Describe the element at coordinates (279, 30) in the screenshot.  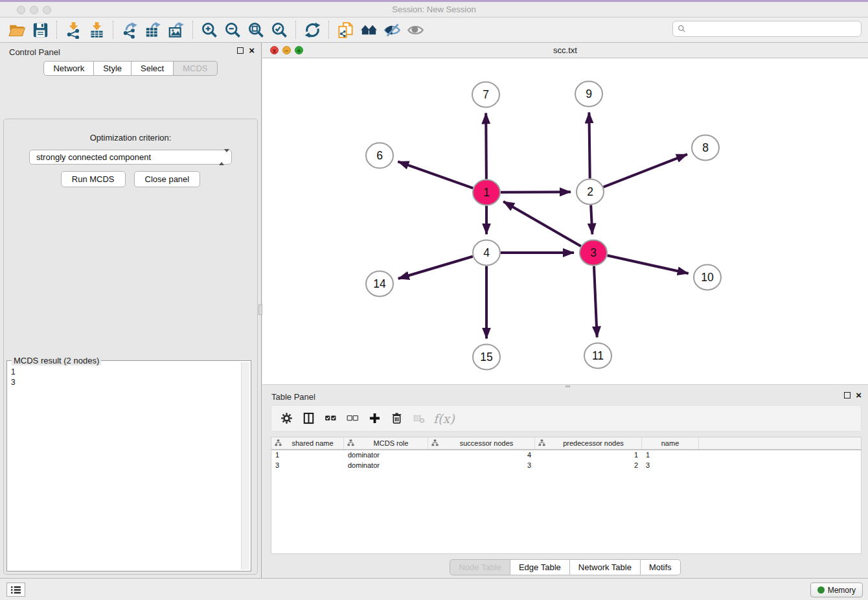
I see `zoom-selected-icon` at that location.